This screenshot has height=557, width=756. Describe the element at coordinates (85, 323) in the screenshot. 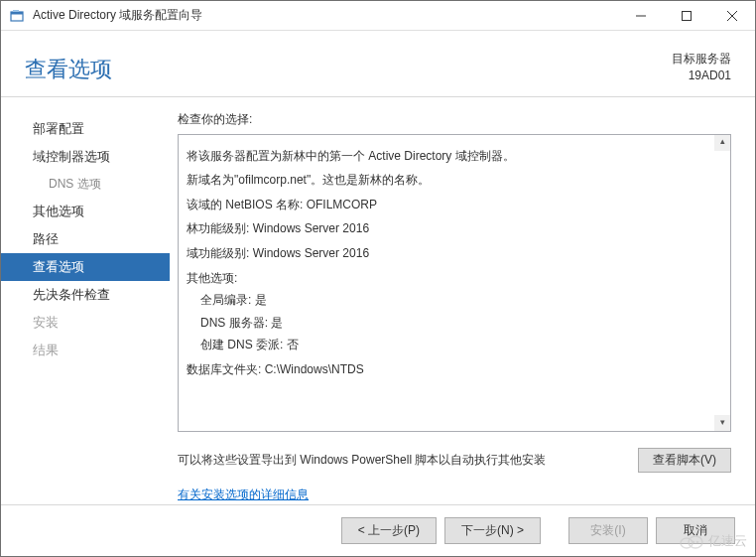

I see `step-install: 安装` at that location.